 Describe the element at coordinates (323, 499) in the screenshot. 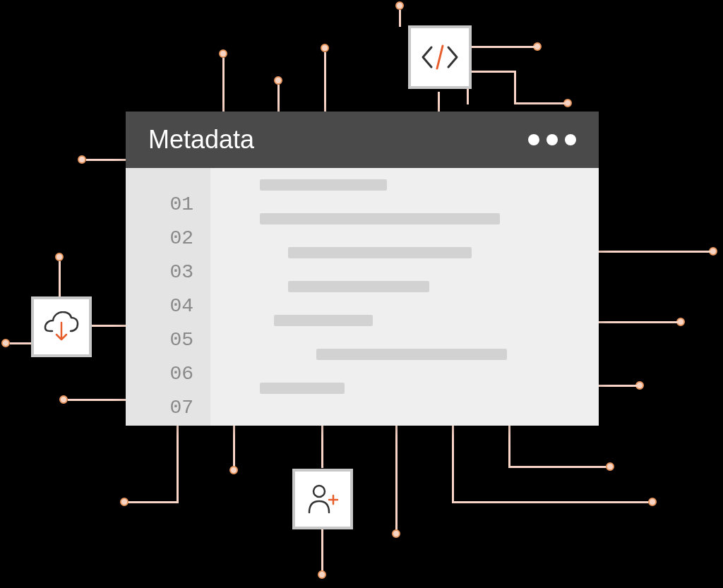

I see `user-add-icon` at that location.